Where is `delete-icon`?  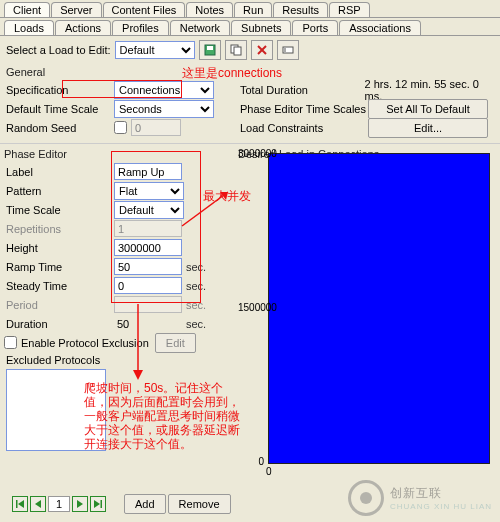 delete-icon is located at coordinates (262, 50).